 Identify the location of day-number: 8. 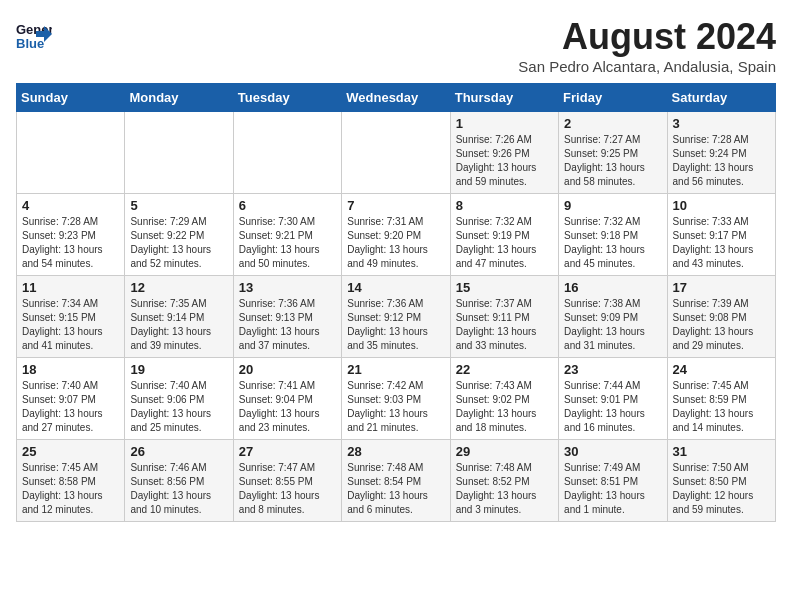
(504, 206).